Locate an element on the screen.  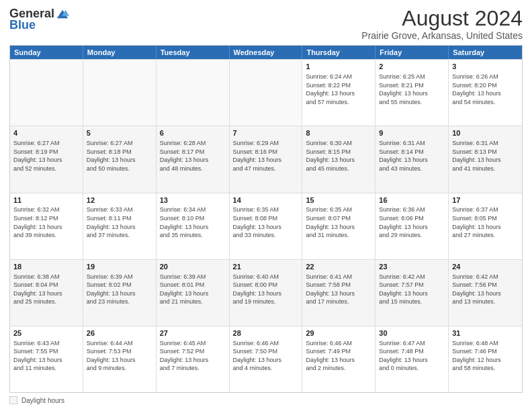
day-info: Sunrise: 6:46 AM Sunset: 7:49 PM Dayligh… is located at coordinates (339, 356).